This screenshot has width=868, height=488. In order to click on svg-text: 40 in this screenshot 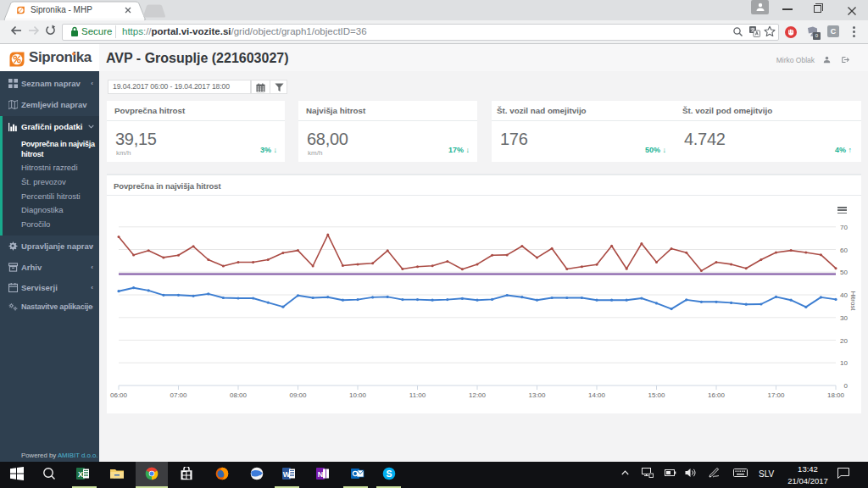, I will do `click(844, 295)`.